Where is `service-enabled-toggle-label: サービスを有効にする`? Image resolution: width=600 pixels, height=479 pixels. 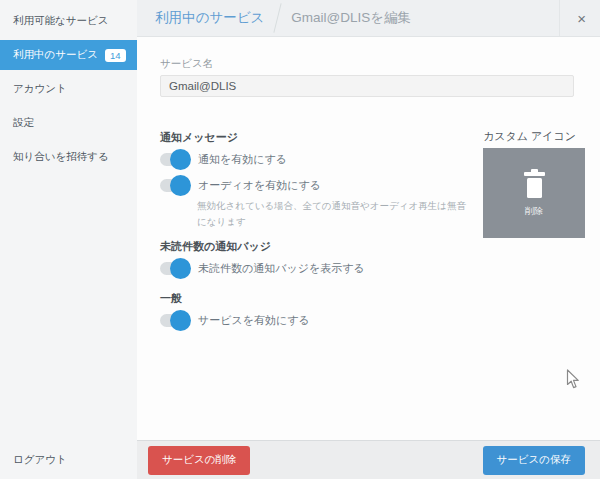
service-enabled-toggle-label: サービスを有効にする is located at coordinates (254, 320).